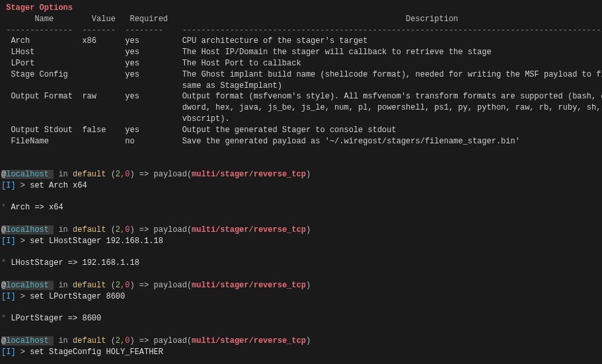 This screenshot has width=602, height=364. I want to click on table-row: Output Format raw yes Output format (msf…, so click(301, 96).